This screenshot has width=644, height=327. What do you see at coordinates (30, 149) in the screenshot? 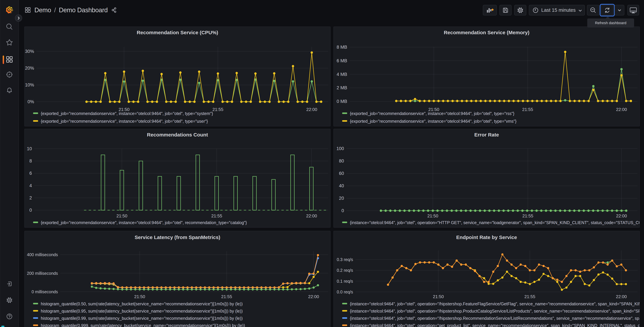
I see `svg-text: 10` at bounding box center [30, 149].